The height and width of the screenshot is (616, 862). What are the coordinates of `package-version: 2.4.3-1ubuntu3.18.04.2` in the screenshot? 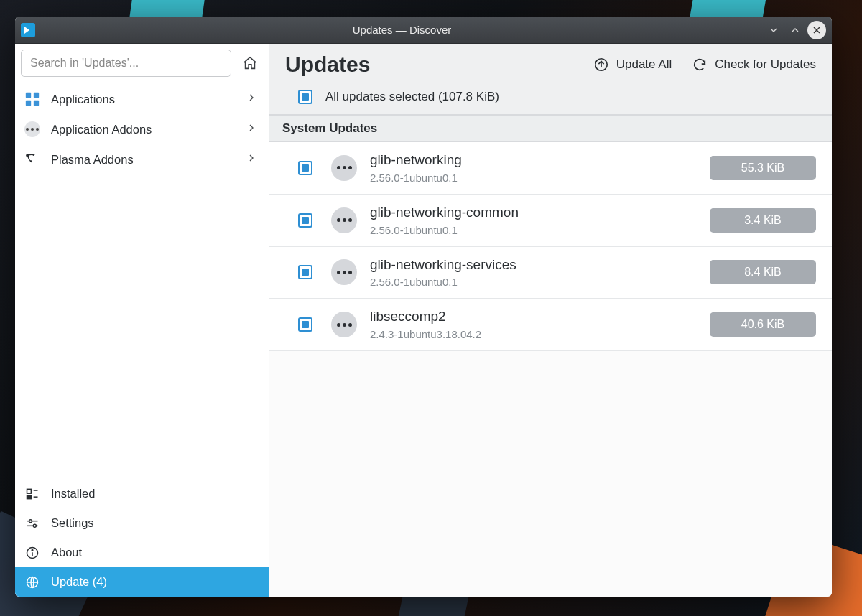 It's located at (540, 335).